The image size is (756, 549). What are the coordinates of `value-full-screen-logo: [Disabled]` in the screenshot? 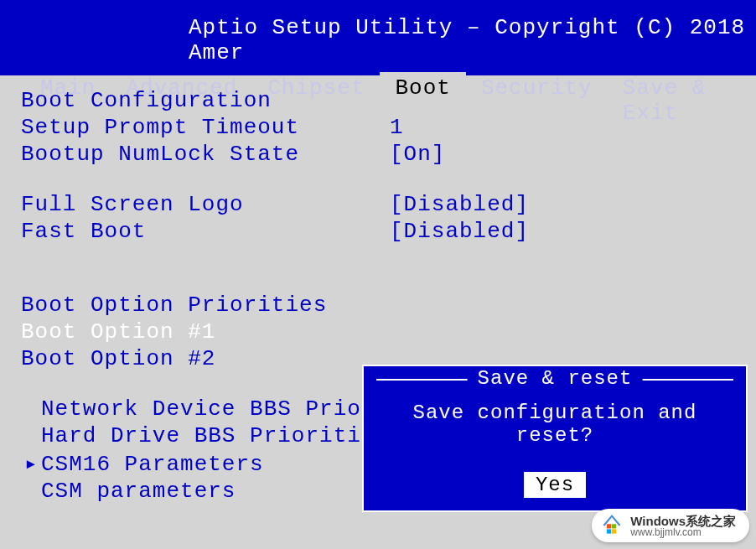 It's located at (459, 205).